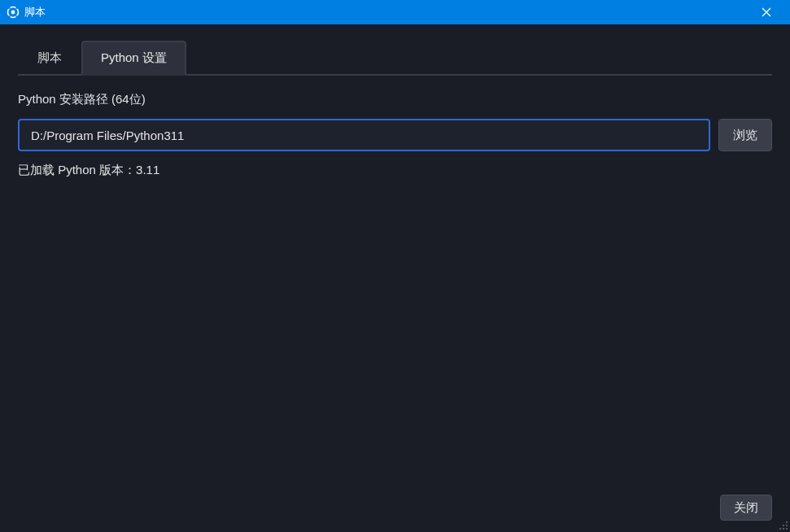  What do you see at coordinates (766, 12) in the screenshot?
I see `close-icon` at bounding box center [766, 12].